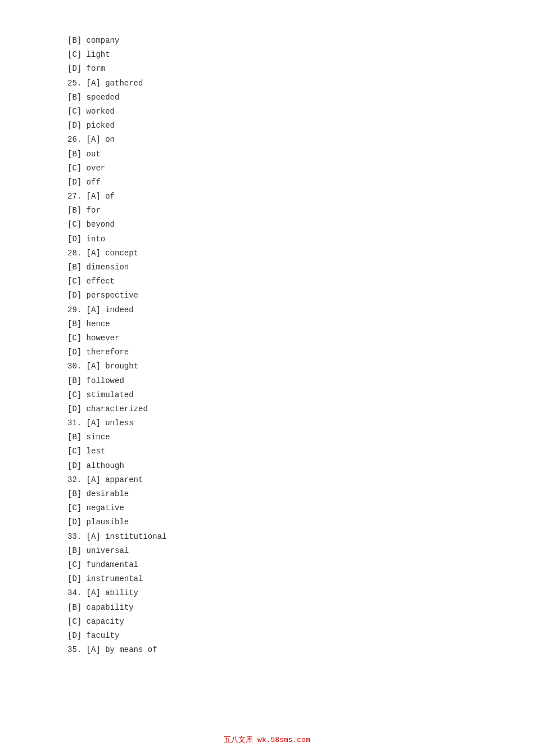 The image size is (534, 756). What do you see at coordinates (267, 622) in the screenshot?
I see `list-item: [C] capacity` at bounding box center [267, 622].